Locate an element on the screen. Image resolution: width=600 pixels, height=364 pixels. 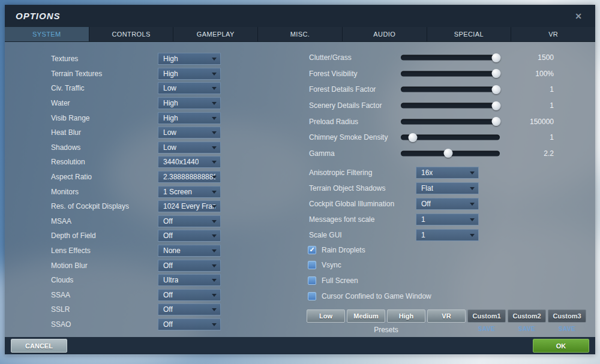
right-dropdown-3: 1 is located at coordinates (448, 219).